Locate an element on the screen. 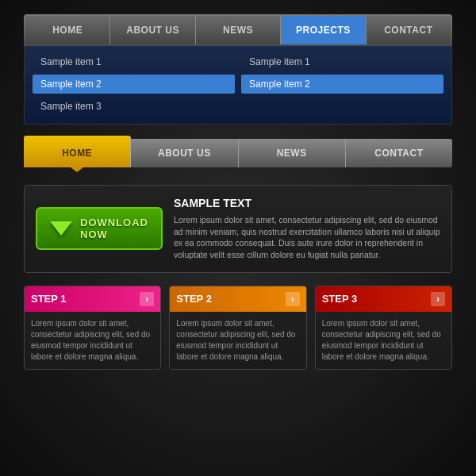  download-text-area: SAMPLE TEXT Lorem ipsum dolor sit amet, … is located at coordinates (307, 228).